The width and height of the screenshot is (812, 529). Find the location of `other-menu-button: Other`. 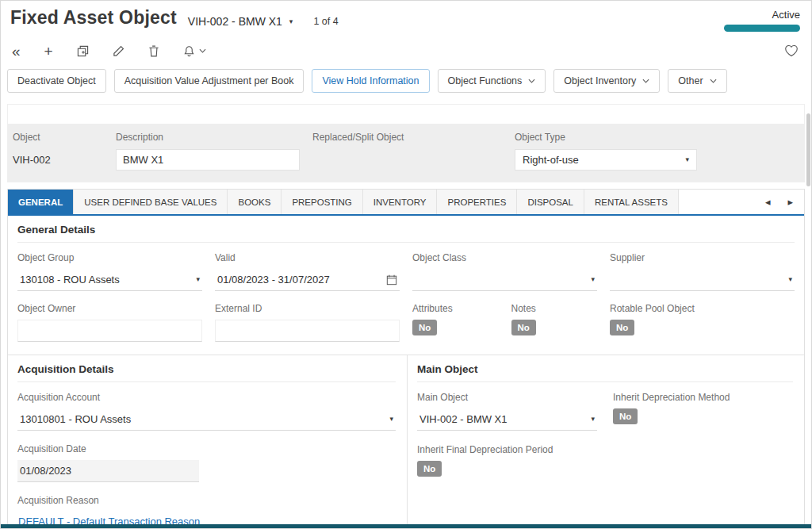

other-menu-button: Other is located at coordinates (697, 81).